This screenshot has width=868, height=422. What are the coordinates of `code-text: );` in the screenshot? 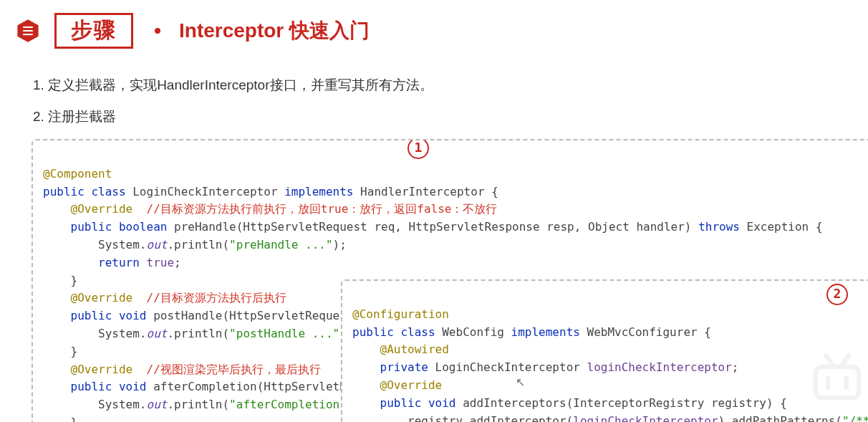 It's located at (339, 245).